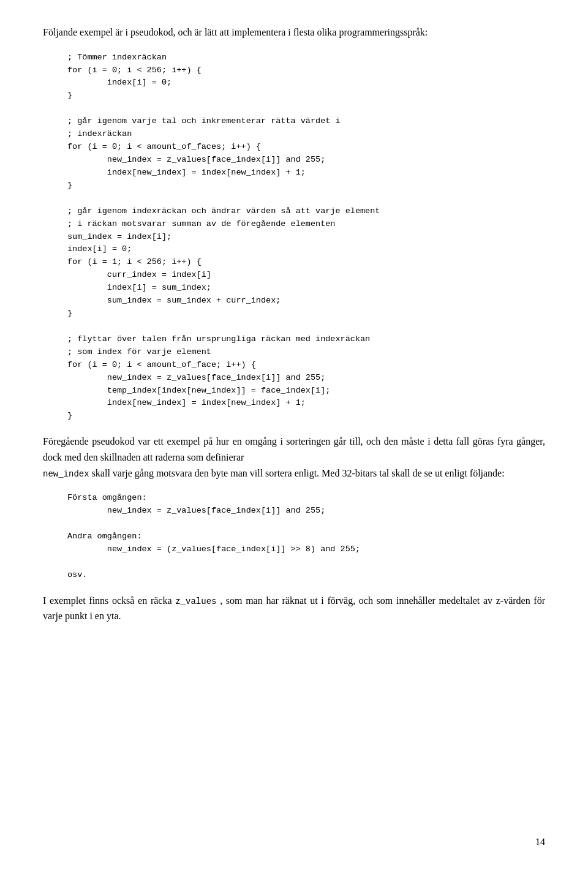  I want to click on new-index-inline: new_index, so click(66, 474).